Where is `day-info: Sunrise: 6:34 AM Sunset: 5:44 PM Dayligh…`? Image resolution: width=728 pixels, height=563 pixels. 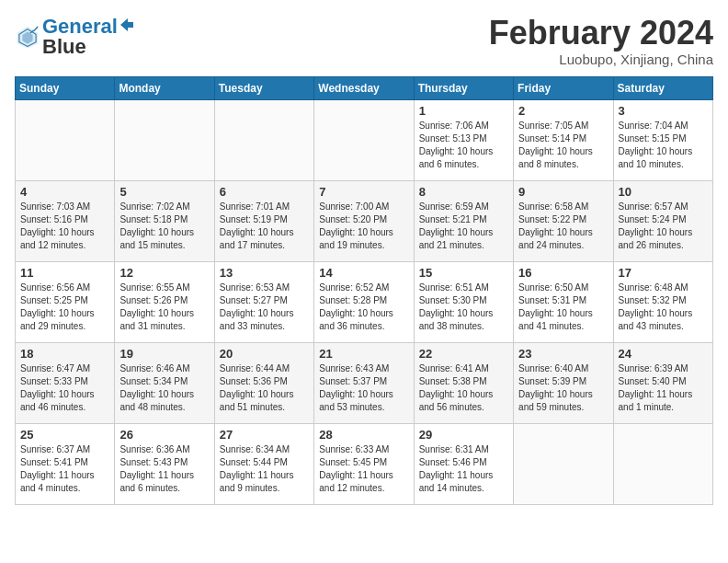
day-info: Sunrise: 6:34 AM Sunset: 5:44 PM Dayligh… is located at coordinates (265, 469).